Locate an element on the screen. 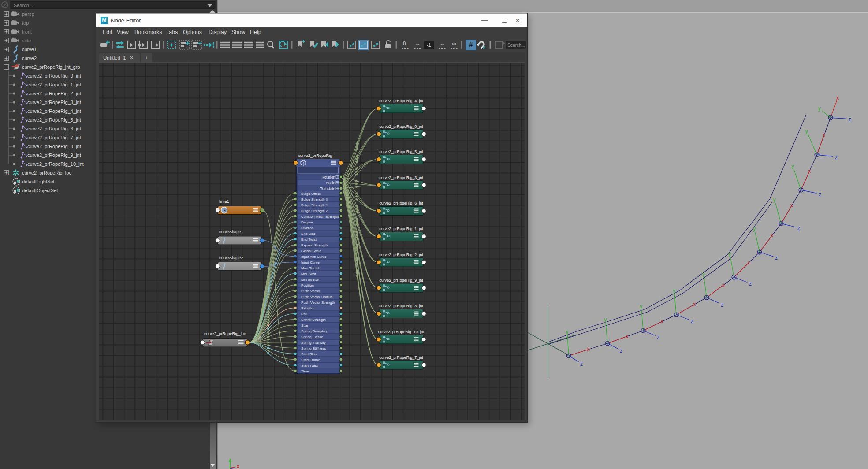 Image resolution: width=868 pixels, height=469 pixels. svg-text: Scale is located at coordinates (331, 183).